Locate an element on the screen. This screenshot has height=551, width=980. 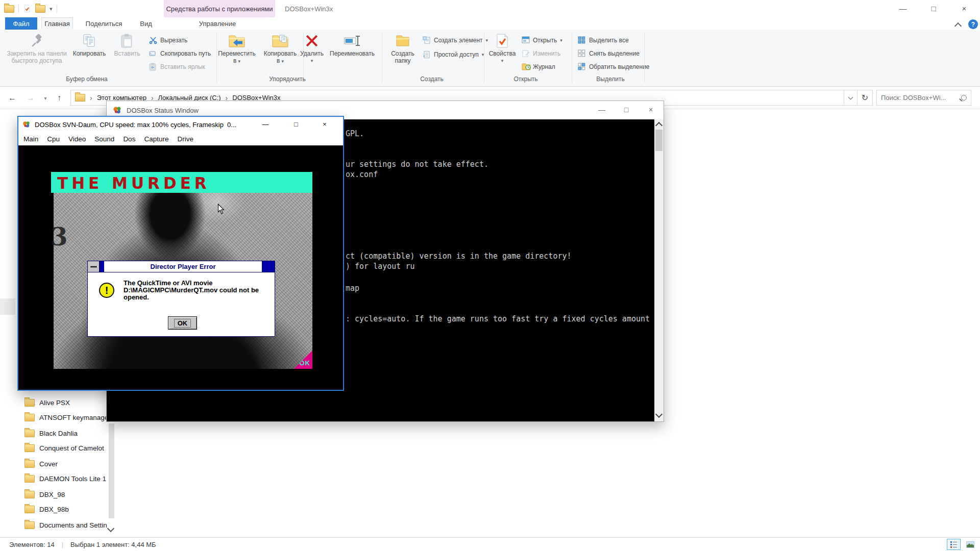
copy-path-icon: \... is located at coordinates (153, 54).